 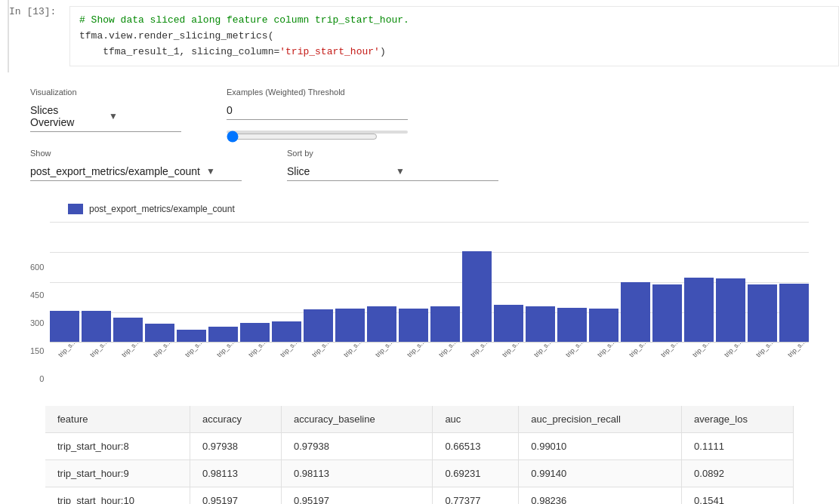 What do you see at coordinates (302, 137) in the screenshot?
I see `threshold-slider` at bounding box center [302, 137].